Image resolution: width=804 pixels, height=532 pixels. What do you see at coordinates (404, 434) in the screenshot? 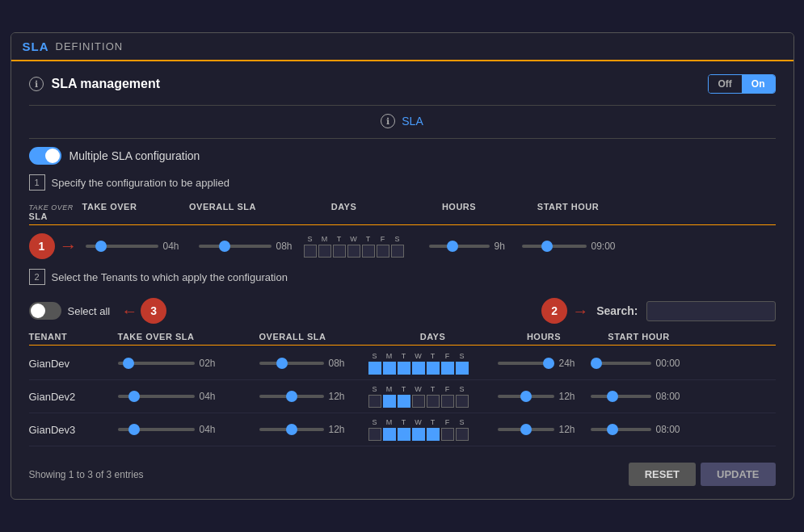
I see `day-2-t1` at bounding box center [404, 434].